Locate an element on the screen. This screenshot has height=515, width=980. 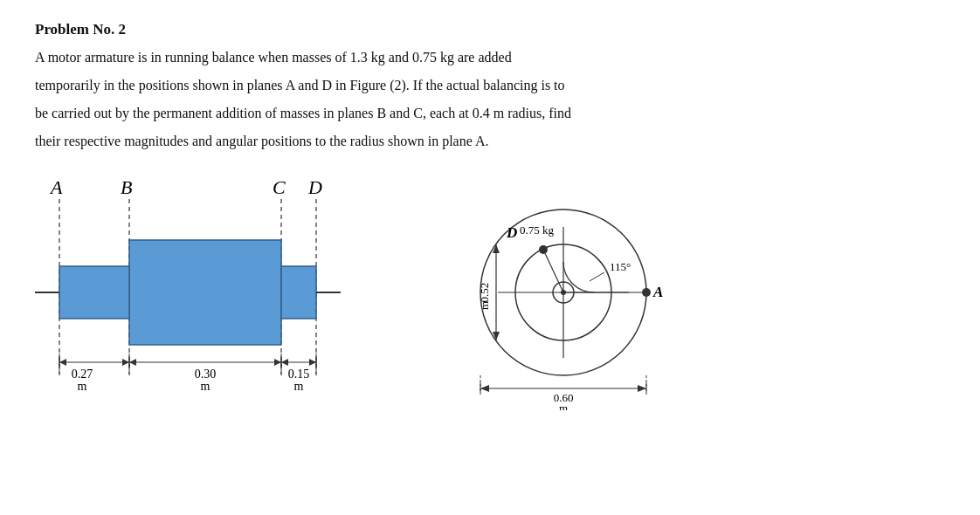
svg-text: B is located at coordinates (126, 187).